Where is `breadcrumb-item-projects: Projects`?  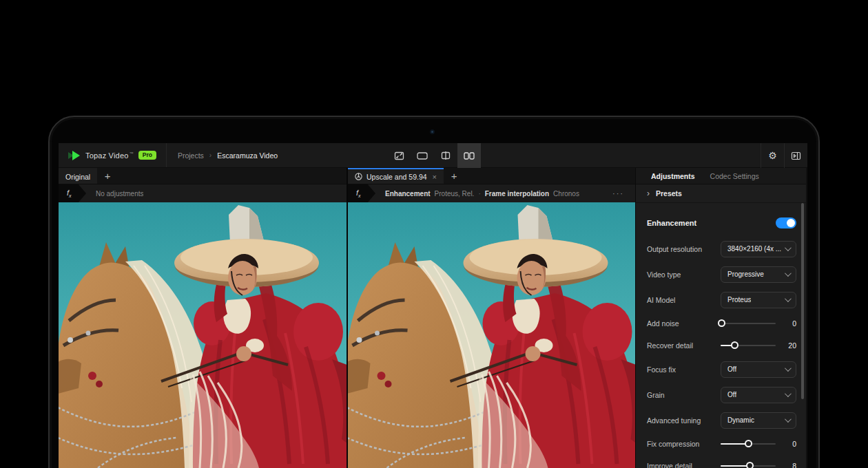 breadcrumb-item-projects: Projects is located at coordinates (191, 156).